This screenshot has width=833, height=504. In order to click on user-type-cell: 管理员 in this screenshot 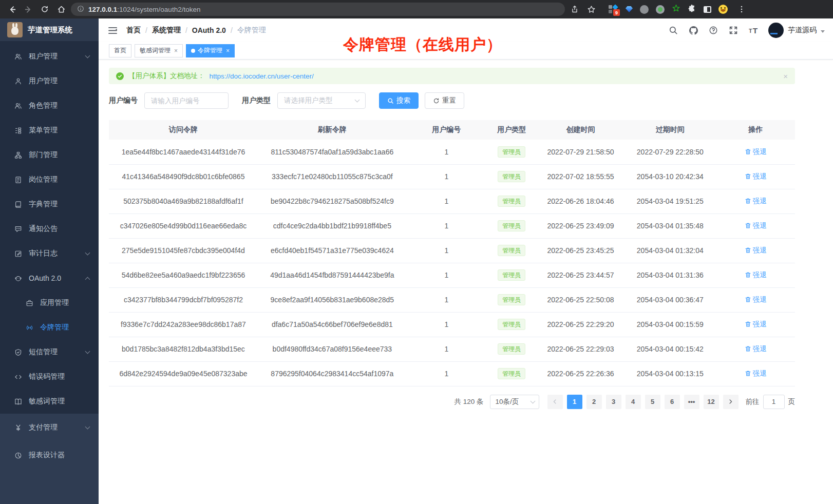, I will do `click(512, 374)`.